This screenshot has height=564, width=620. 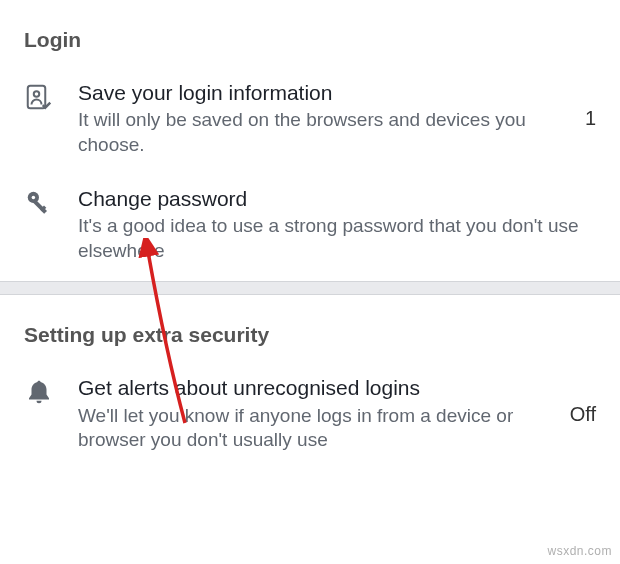 I want to click on bell-icon, so click(x=51, y=393).